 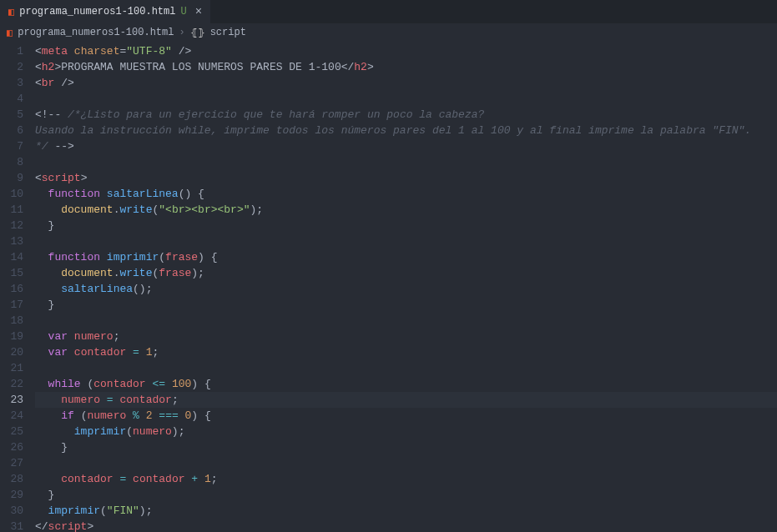 What do you see at coordinates (12, 98) in the screenshot?
I see `line-number: 4` at bounding box center [12, 98].